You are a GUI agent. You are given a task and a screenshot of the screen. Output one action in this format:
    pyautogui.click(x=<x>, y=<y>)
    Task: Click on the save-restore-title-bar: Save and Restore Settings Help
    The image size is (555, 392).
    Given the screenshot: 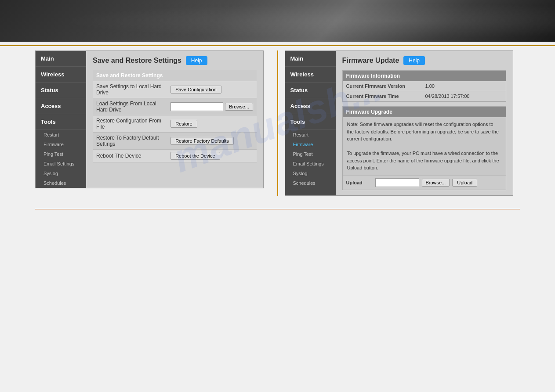 What is the action you would take?
    pyautogui.click(x=175, y=61)
    